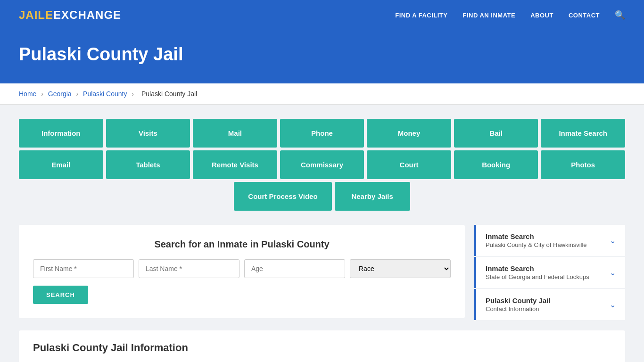 The height and width of the screenshot is (362, 644). Describe the element at coordinates (537, 277) in the screenshot. I see `sidebar-panel-sub-2: State of Georgia and Federal Lockups` at that location.